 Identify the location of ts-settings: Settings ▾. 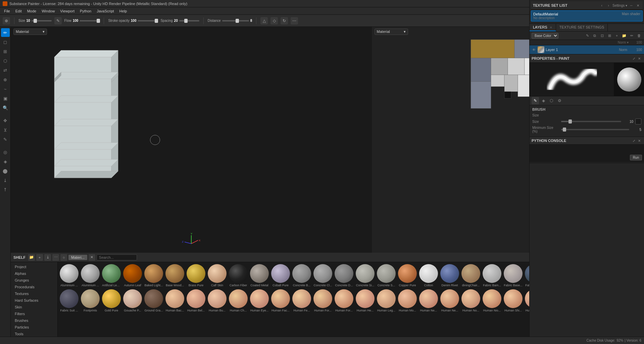
(620, 5).